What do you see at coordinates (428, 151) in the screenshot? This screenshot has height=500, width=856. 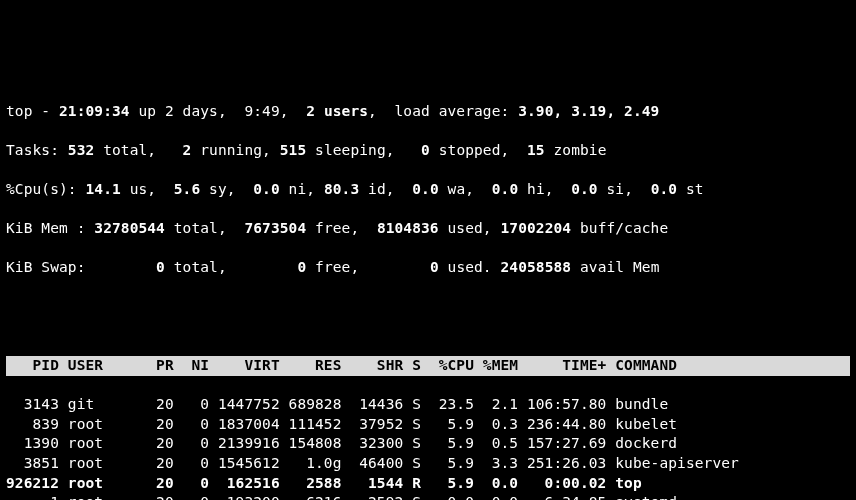 I see `summary-line-tasks: Tasks: 532 total, 2 running, 515 sleepin…` at bounding box center [428, 151].